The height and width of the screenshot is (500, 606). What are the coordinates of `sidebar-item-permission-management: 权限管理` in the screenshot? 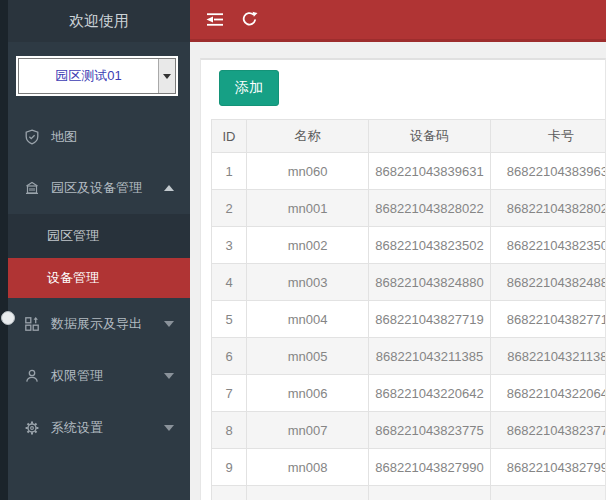 It's located at (99, 376).